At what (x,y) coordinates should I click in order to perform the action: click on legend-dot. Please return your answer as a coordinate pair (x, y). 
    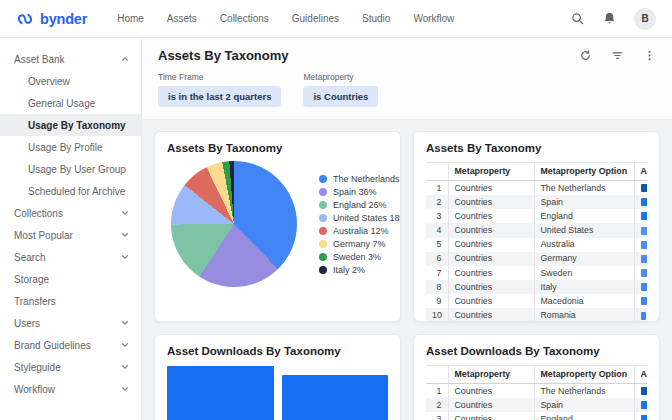
    Looking at the image, I should click on (323, 179).